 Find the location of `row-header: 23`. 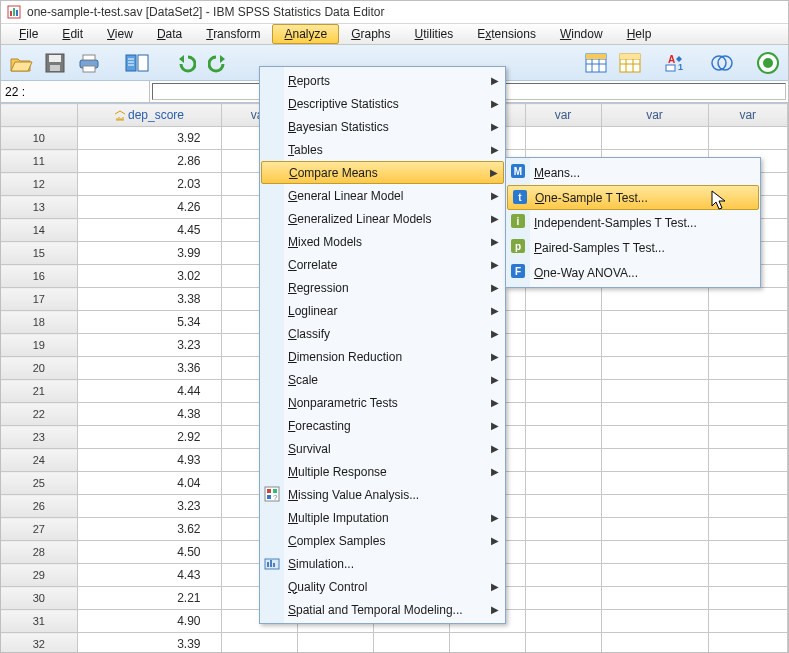

row-header: 23 is located at coordinates (39, 438).